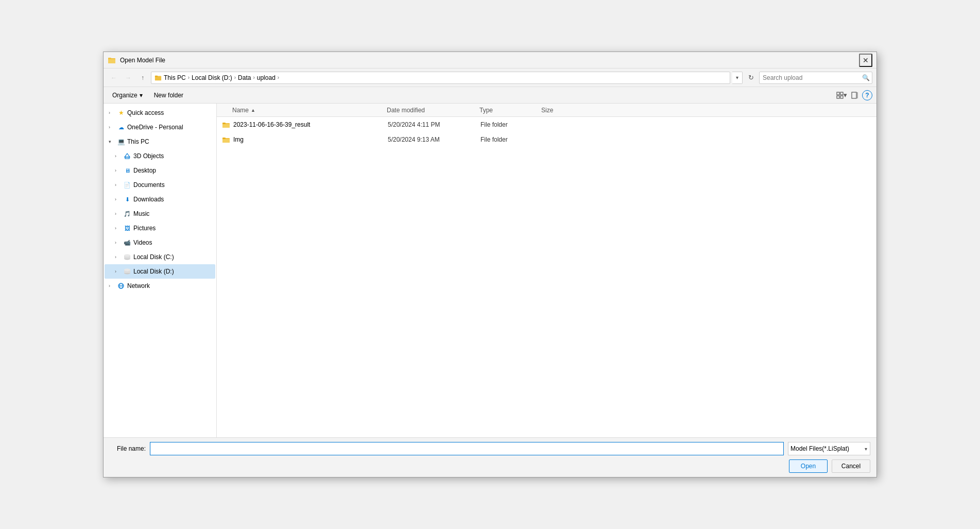  What do you see at coordinates (737, 78) in the screenshot?
I see `breadcrumb-dropdown: ▾` at bounding box center [737, 78].